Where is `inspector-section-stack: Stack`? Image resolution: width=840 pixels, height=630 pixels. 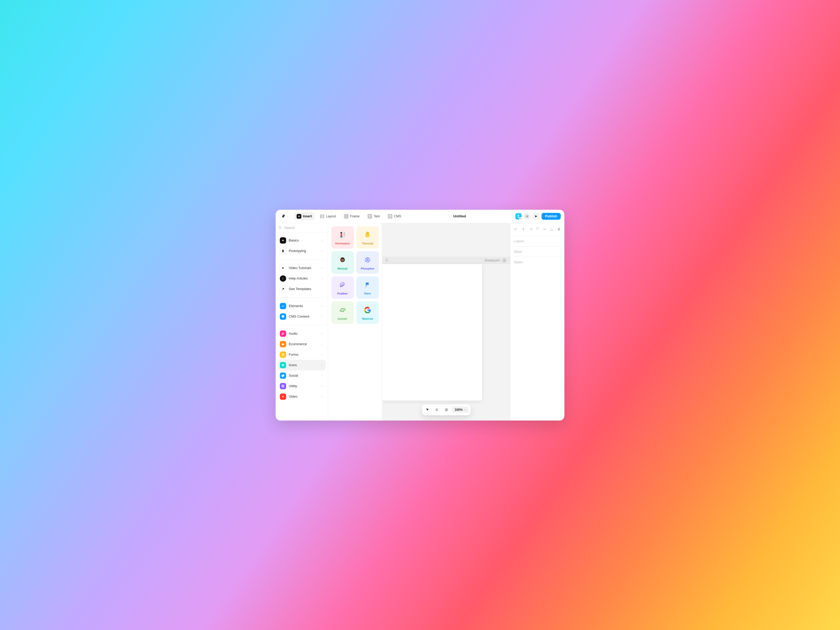
inspector-section-stack: Stack is located at coordinates (538, 251).